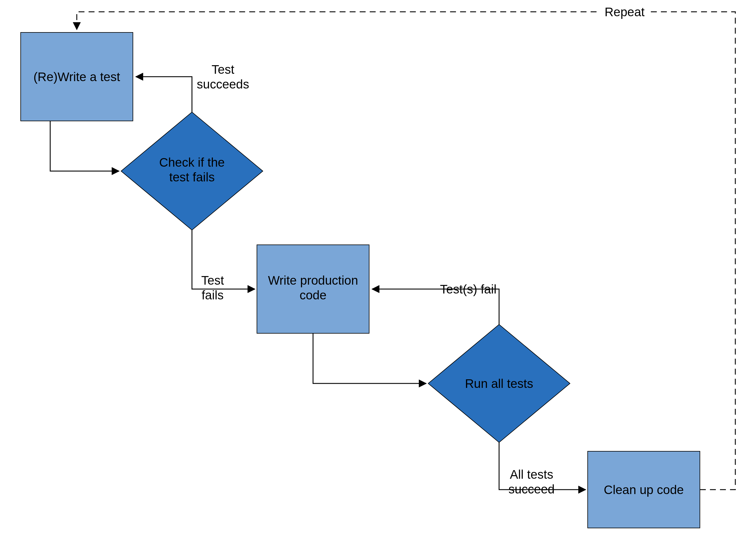  Describe the element at coordinates (644, 490) in the screenshot. I see `node-clean-up-label: Clean up code` at that location.